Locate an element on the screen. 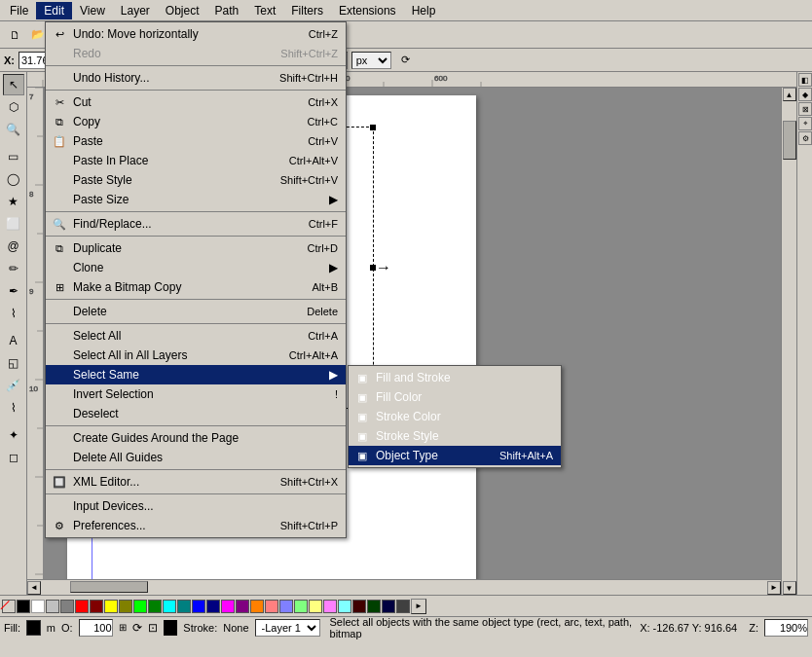  menu-paste-in-place: Paste In Place Ctrl+Alt+V is located at coordinates (196, 161).